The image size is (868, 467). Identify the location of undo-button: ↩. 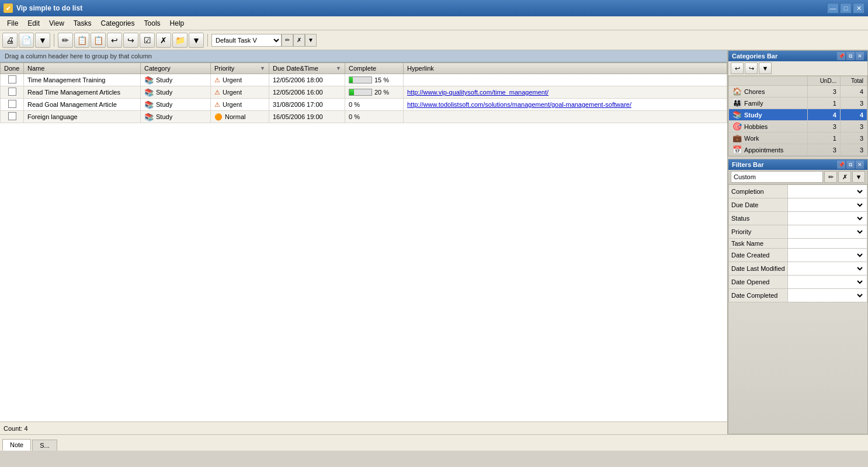
(114, 40).